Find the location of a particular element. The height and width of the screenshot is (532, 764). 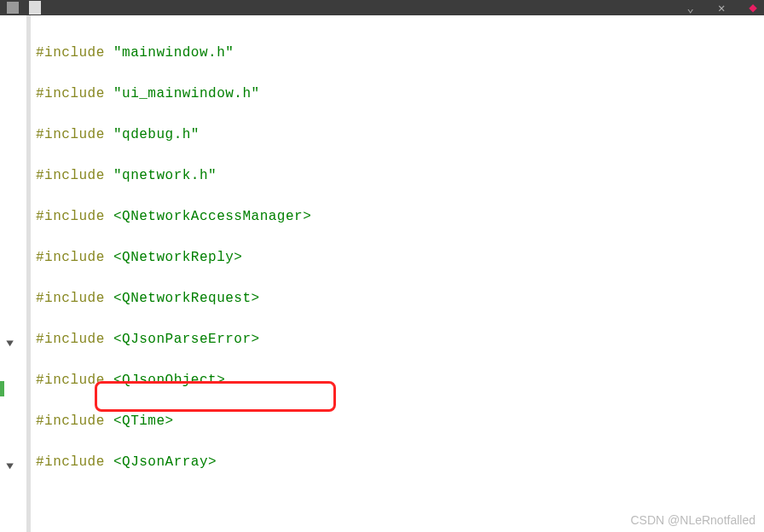

toolbar-right-group: ⌄ ✕ ◆ is located at coordinates (721, 9).